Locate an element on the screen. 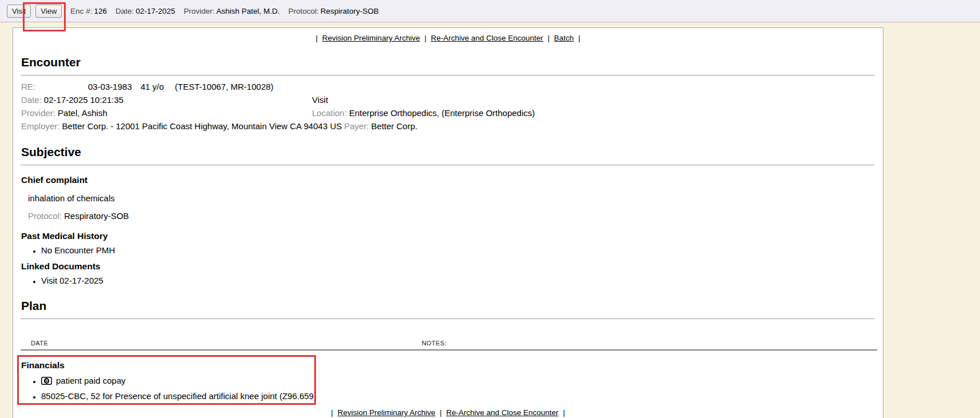 The image size is (980, 418). employer-label: Employer: is located at coordinates (41, 126).